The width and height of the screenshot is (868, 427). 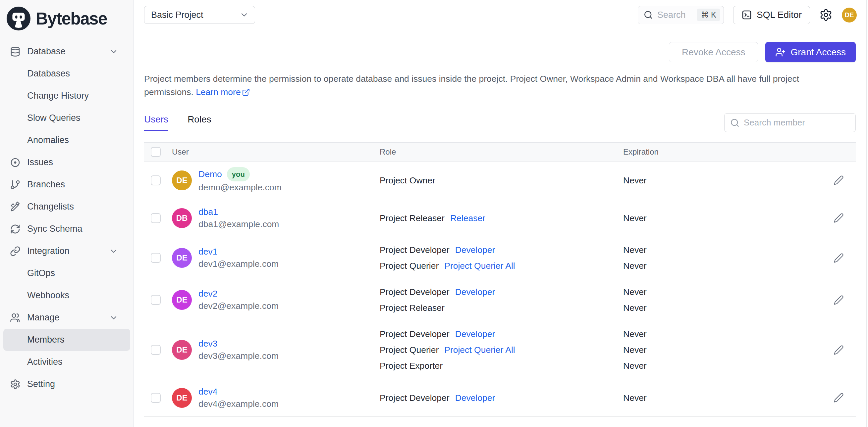 What do you see at coordinates (208, 392) in the screenshot?
I see `member-name-link: dev4` at bounding box center [208, 392].